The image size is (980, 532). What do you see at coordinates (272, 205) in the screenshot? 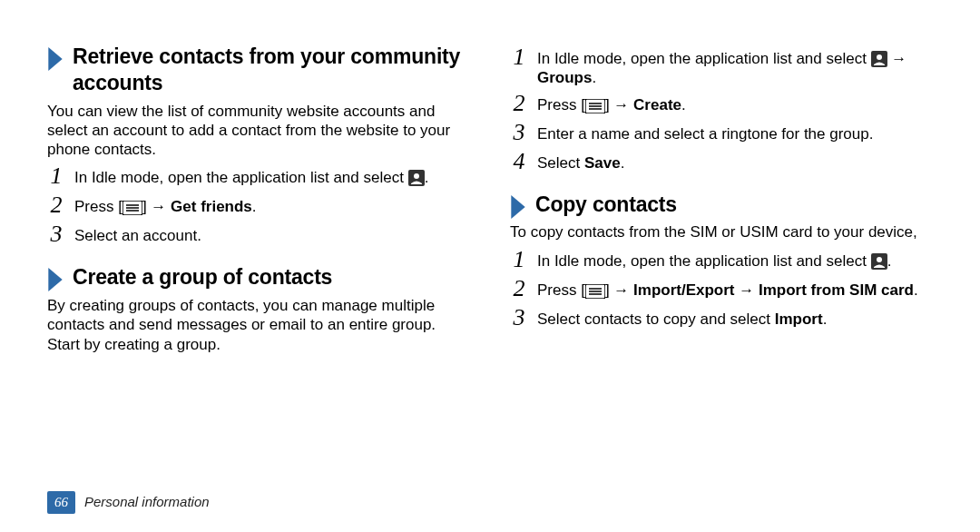
I see `step-body: Press [] → Get friends.` at bounding box center [272, 205].